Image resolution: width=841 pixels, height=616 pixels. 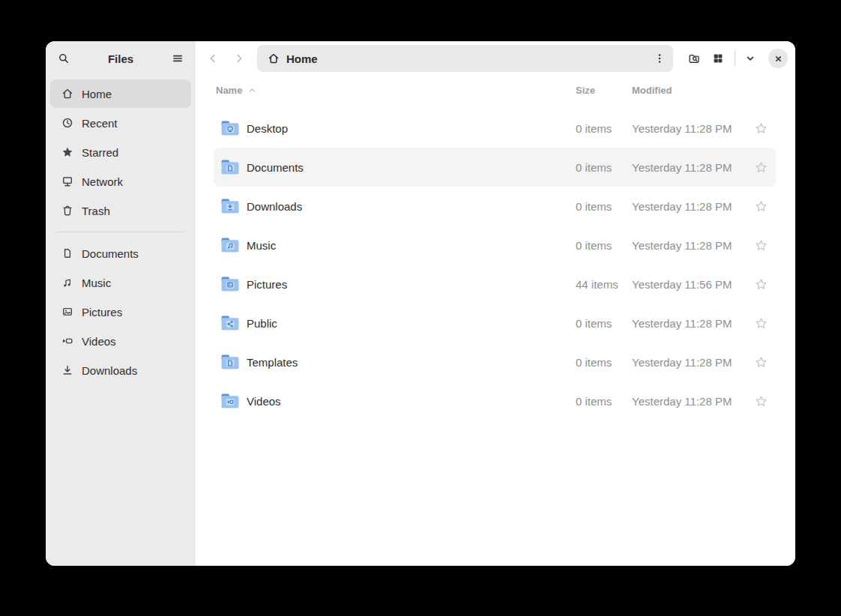 What do you see at coordinates (495, 284) in the screenshot?
I see `table-row-pictures: Pictures 44 items Yesterday 11:56 PM` at bounding box center [495, 284].